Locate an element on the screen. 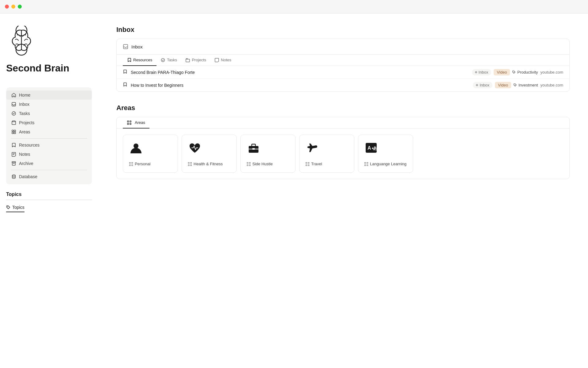 Image resolution: width=588 pixels, height=368 pixels. tag-category-2: Investment is located at coordinates (526, 85).